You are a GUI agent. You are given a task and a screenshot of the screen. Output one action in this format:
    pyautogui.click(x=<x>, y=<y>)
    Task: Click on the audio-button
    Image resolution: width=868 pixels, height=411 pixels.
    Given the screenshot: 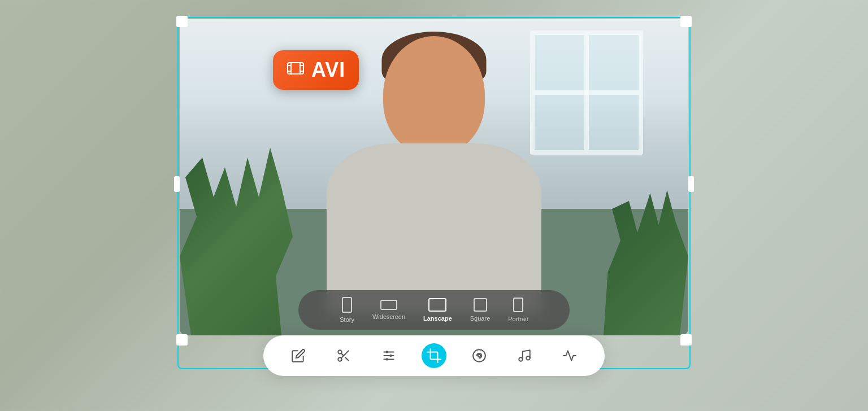 What is the action you would take?
    pyautogui.click(x=524, y=356)
    